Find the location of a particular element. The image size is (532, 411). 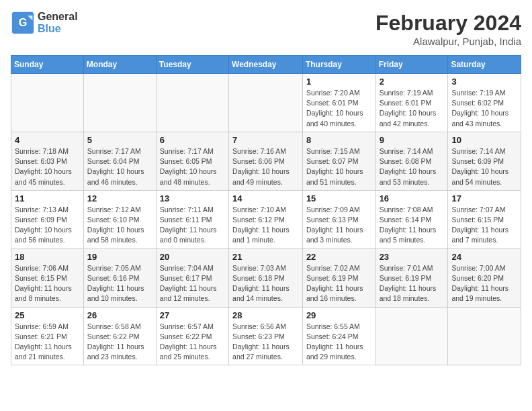

calendar-cell: 11Sunrise: 7:13 AMSunset: 6:09 PMDayligh… is located at coordinates (48, 219).